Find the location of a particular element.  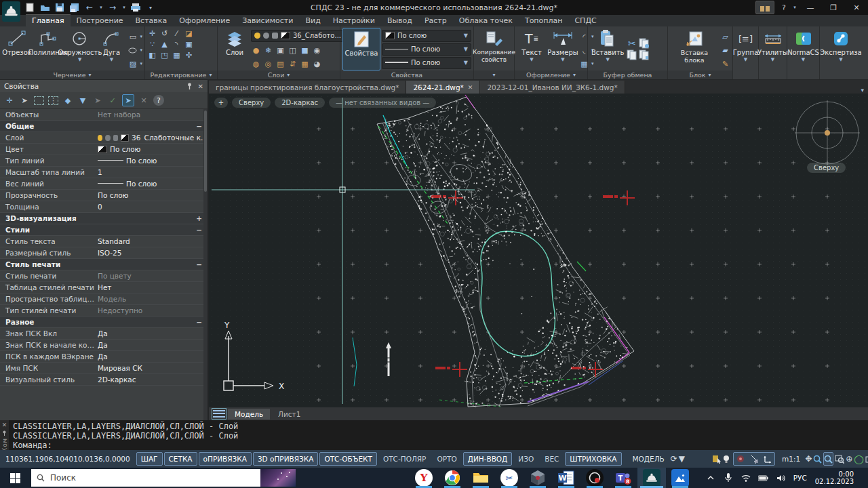

section-collapse-icon: + is located at coordinates (199, 218).